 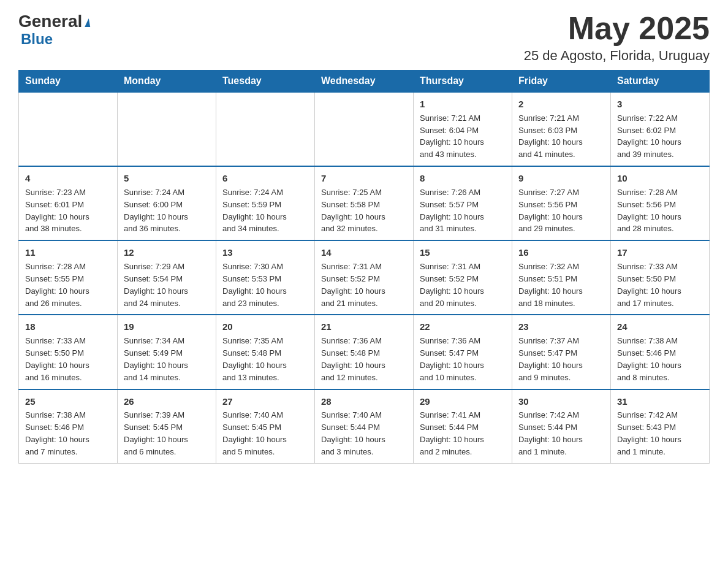 I want to click on col-header-wednesday: Wednesday, so click(x=364, y=82).